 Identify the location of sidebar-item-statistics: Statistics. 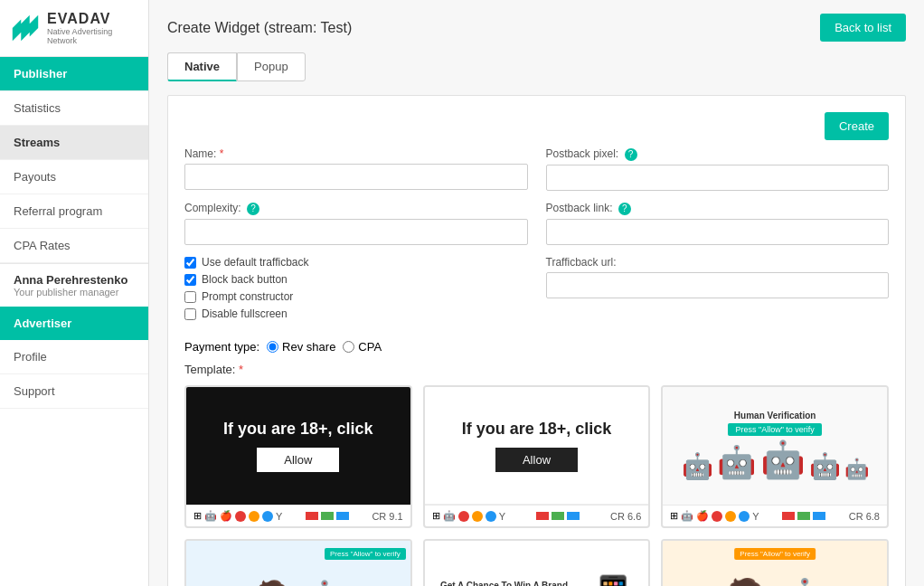
(74, 109).